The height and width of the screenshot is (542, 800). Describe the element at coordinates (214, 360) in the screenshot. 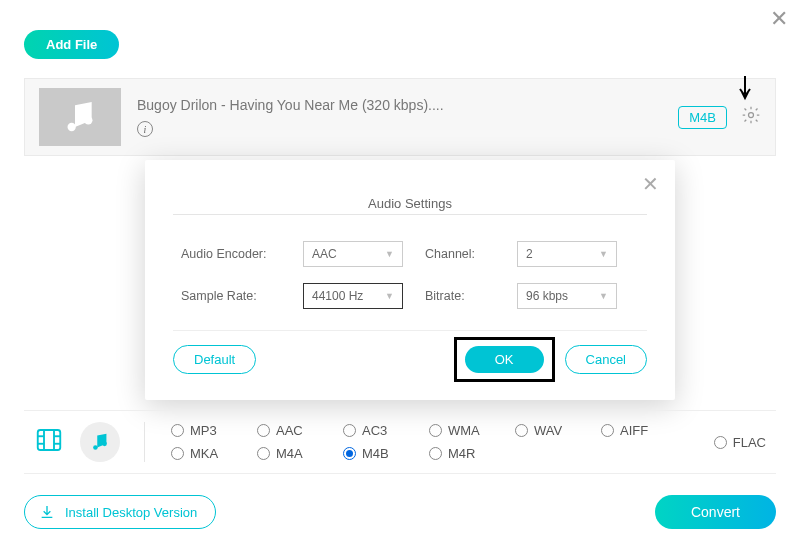

I see `default-button: Default` at that location.